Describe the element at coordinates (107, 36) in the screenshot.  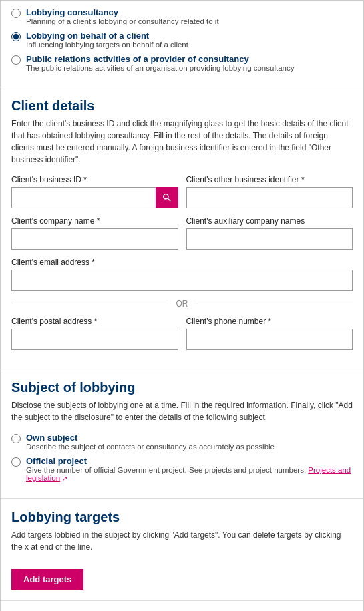
I see `radio-behalf-label: Lobbying on behalf of a client` at that location.